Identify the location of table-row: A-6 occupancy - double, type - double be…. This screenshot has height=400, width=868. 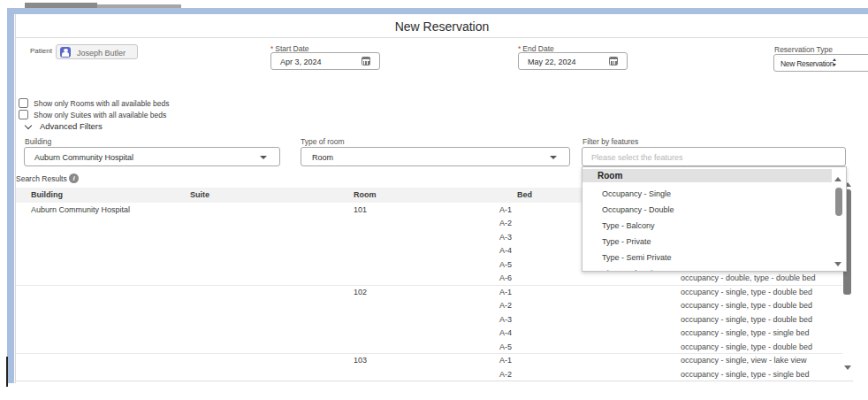
(435, 279).